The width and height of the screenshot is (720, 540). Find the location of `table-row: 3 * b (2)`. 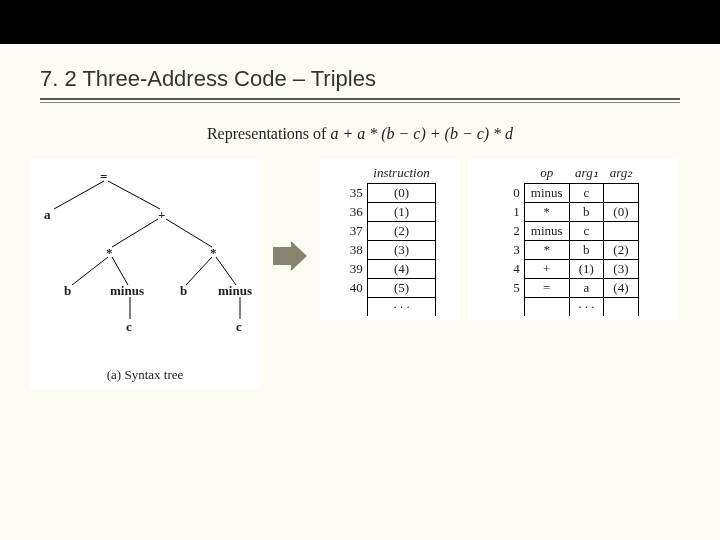

table-row: 3 * b (2) is located at coordinates (572, 250).